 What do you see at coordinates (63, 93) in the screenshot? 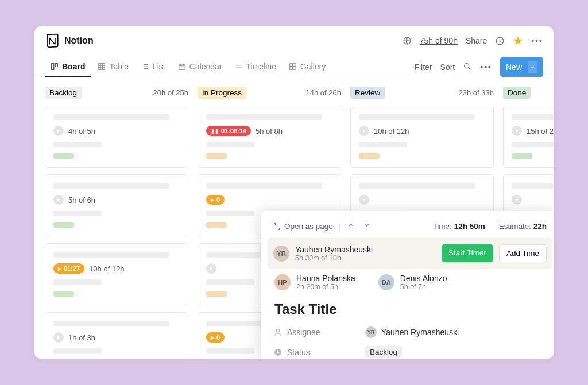
I see `column-title: Backlog` at bounding box center [63, 93].